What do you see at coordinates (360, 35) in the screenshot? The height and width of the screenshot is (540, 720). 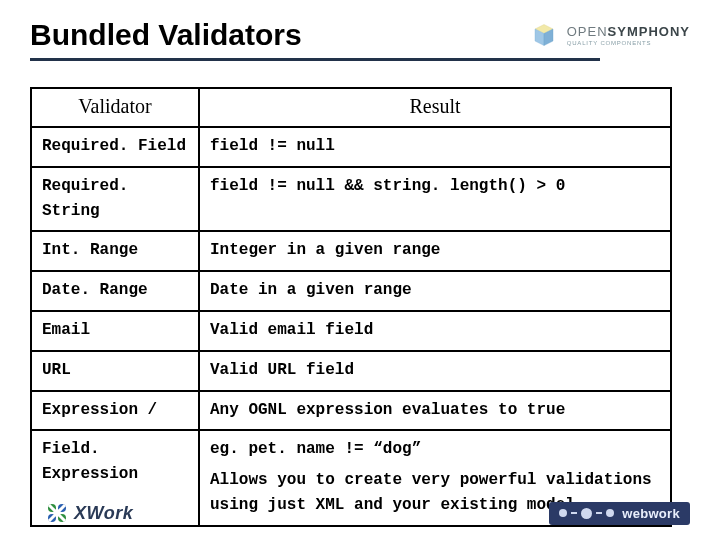 I see `header: Bundled Validators OPENSYMPHONY QUALITY …` at bounding box center [360, 35].